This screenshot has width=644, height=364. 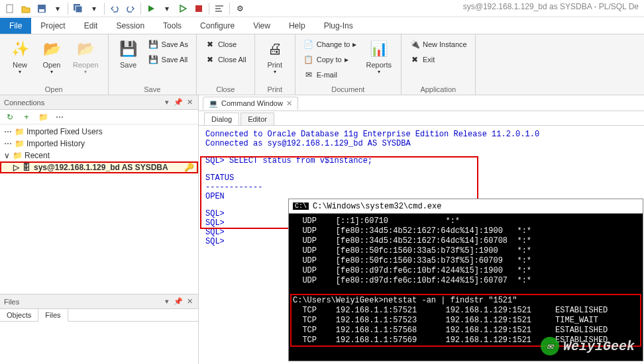 I want to click on new-button: ✨New▾, so click(x=20, y=57).